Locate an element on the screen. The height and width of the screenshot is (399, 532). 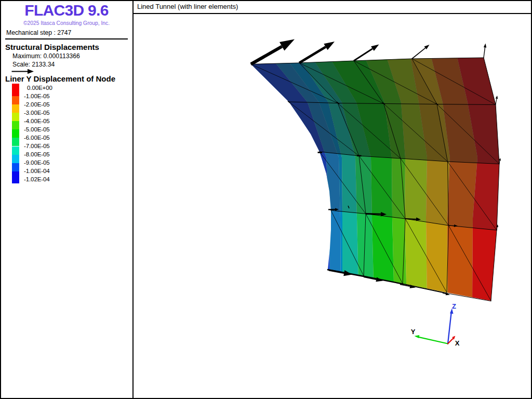
svg-text: Z is located at coordinates (454, 307).